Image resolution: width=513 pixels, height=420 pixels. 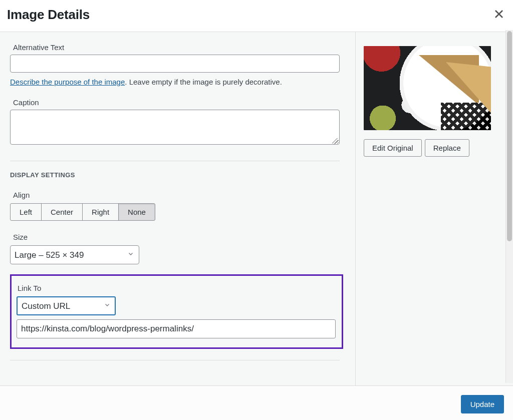 What do you see at coordinates (176, 175) in the screenshot?
I see `display-settings-heading: DISPLAY SETTINGS` at bounding box center [176, 175].